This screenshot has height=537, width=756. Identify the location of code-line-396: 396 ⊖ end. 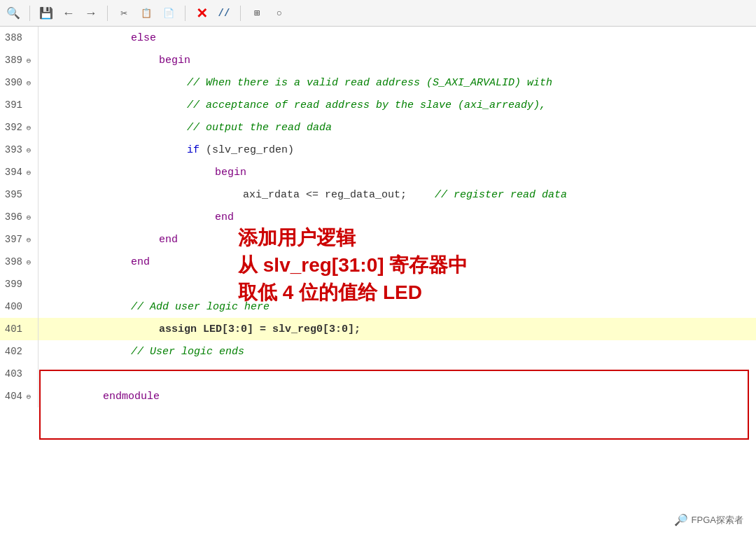
(378, 217).